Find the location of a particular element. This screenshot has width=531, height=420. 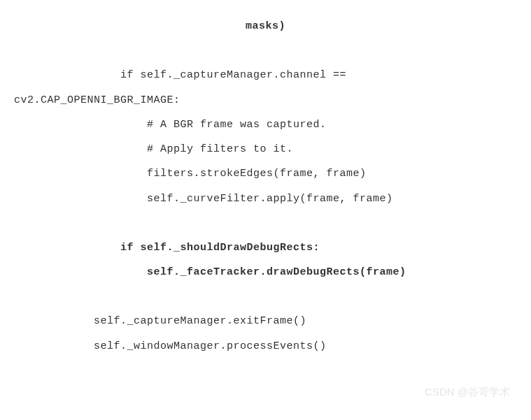

code-line-bold: self._faceTracker.drawDebugRects(frame) is located at coordinates (266, 273).